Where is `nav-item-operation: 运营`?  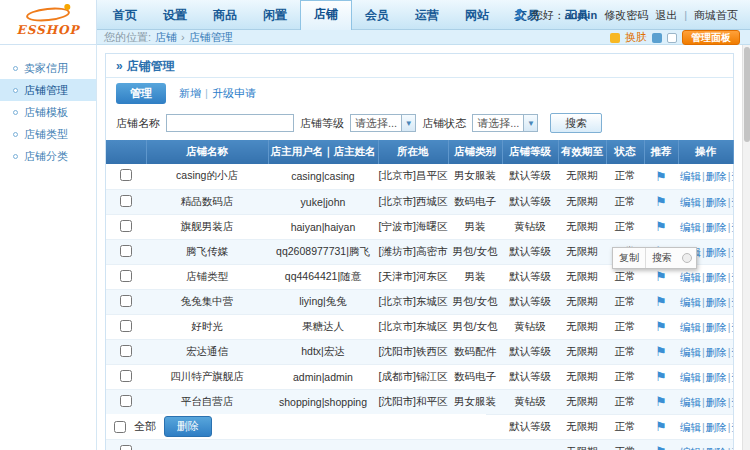
nav-item-operation: 运营 is located at coordinates (427, 15).